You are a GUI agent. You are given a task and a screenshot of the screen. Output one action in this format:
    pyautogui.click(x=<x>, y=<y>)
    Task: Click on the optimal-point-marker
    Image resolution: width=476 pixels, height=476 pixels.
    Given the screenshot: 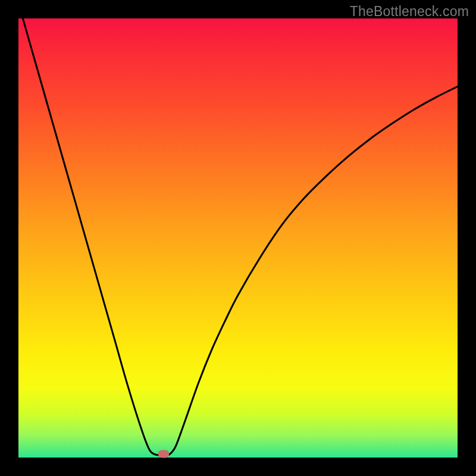 What is the action you would take?
    pyautogui.click(x=164, y=455)
    